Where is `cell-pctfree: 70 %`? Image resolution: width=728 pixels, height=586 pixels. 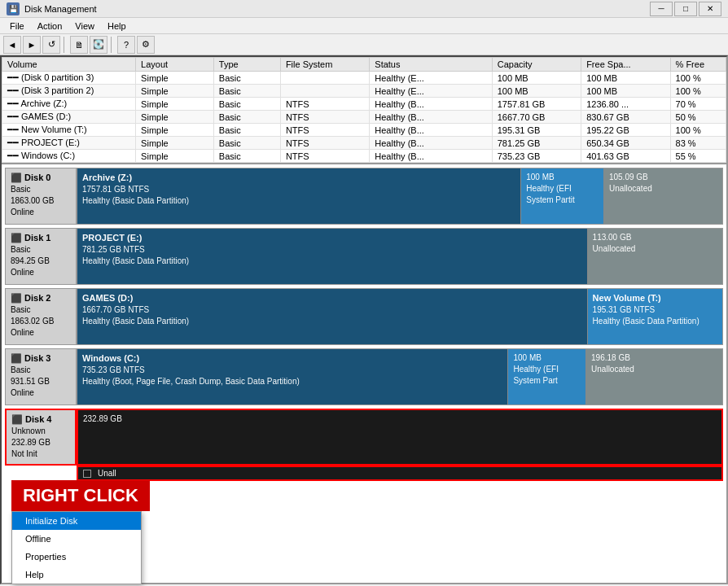 cell-pctfree: 70 % is located at coordinates (698, 104).